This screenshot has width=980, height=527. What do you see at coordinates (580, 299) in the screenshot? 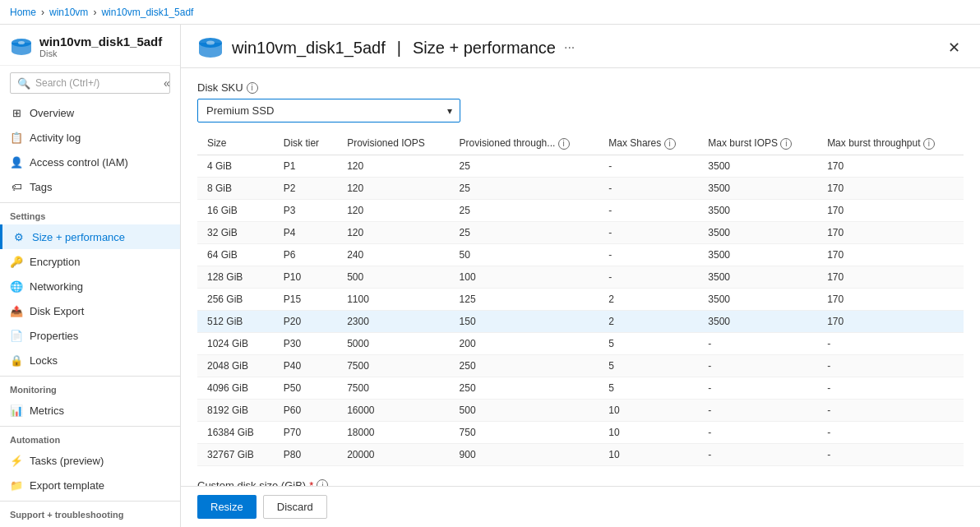
I see `table-row: 256 GiBP15110012523500170` at bounding box center [580, 299].